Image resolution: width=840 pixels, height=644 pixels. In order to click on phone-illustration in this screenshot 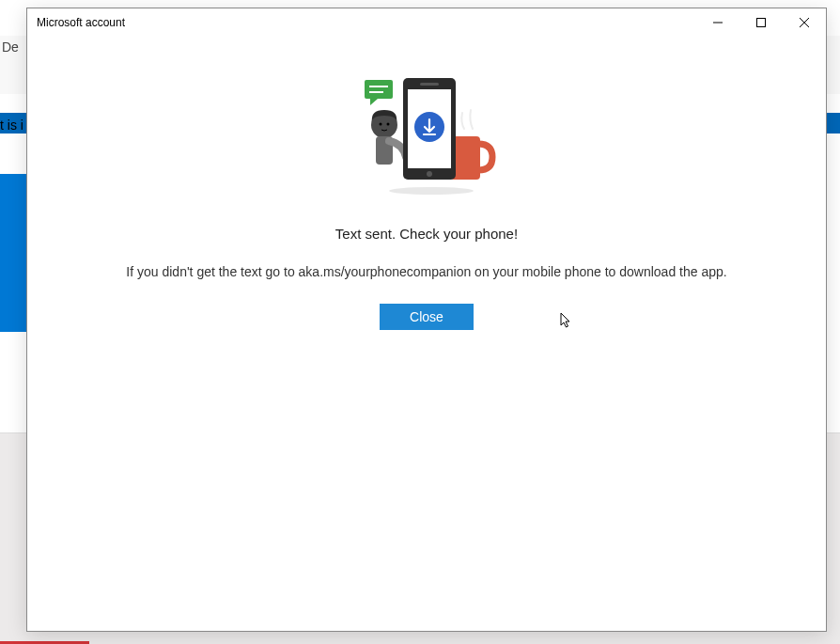, I will do `click(427, 134)`.